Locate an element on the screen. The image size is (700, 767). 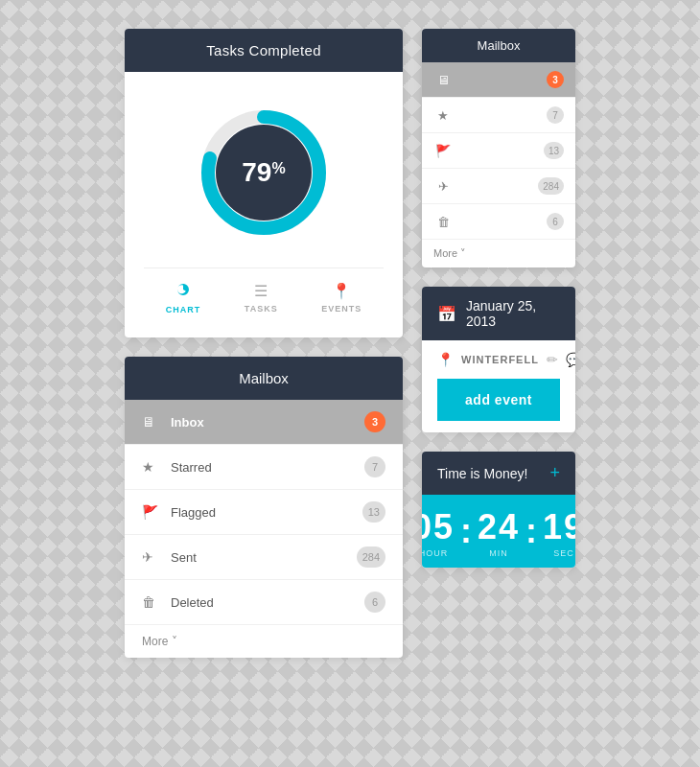
mini-starred-icon: ★ is located at coordinates (443, 115).